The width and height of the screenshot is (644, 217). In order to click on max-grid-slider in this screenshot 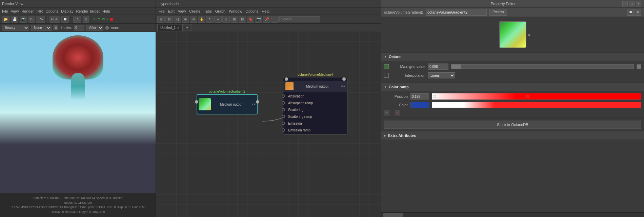, I will do `click(542, 67)`.